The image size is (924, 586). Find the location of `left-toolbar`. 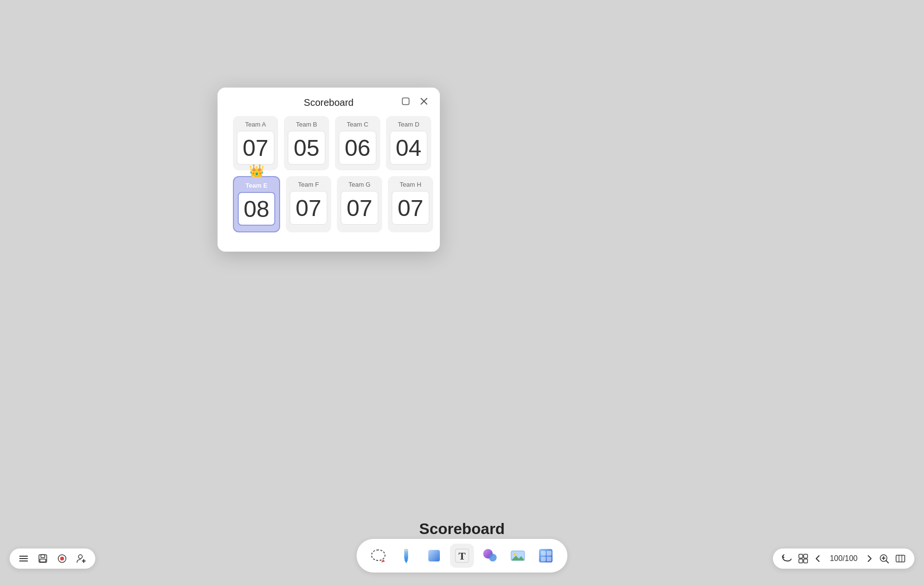

left-toolbar is located at coordinates (52, 559).